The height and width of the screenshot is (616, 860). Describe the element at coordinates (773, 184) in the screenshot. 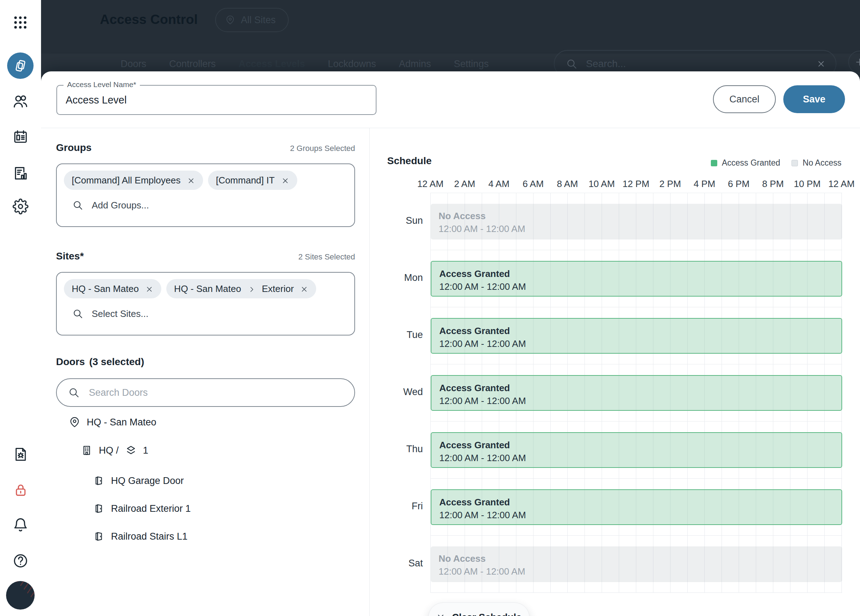

I see `time-label: 8 PM` at that location.